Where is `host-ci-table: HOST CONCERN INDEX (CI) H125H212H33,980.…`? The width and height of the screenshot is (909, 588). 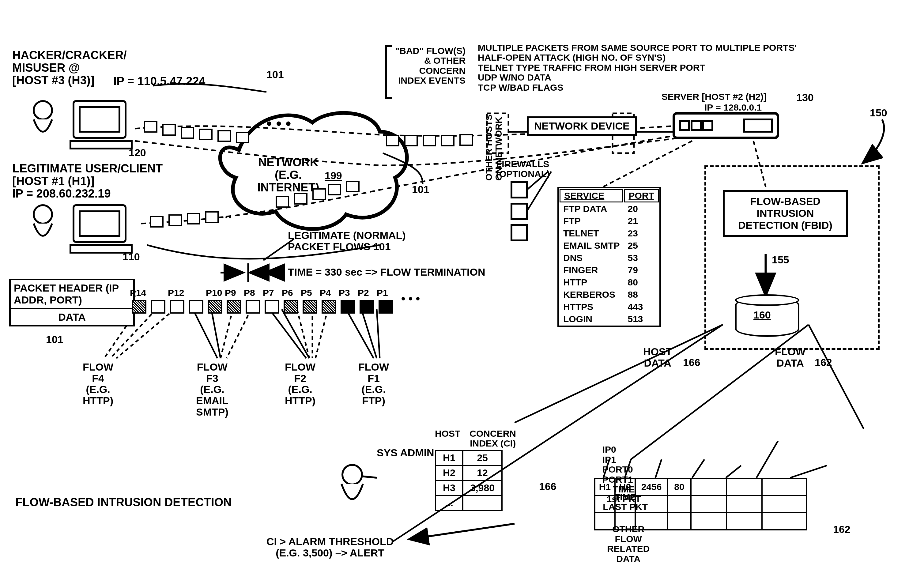
host-ci-table: HOST CONCERN INDEX (CI) H125H212H33,980.… is located at coordinates (476, 470).